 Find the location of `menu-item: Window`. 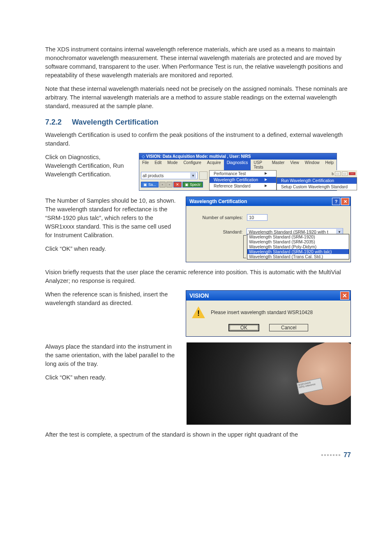

menu-item: Window is located at coordinates (312, 165).